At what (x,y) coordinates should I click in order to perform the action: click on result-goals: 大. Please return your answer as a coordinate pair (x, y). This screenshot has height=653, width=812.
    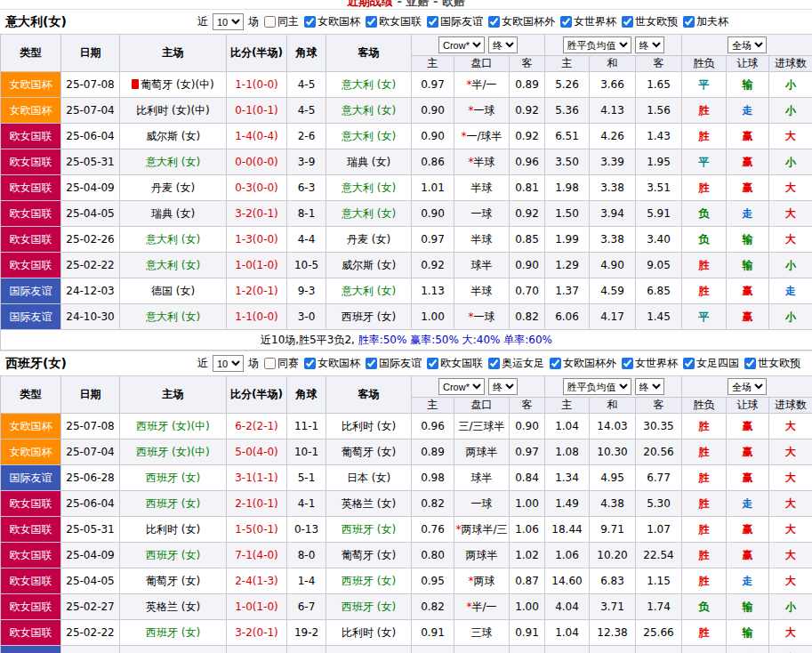
    Looking at the image, I should click on (791, 479).